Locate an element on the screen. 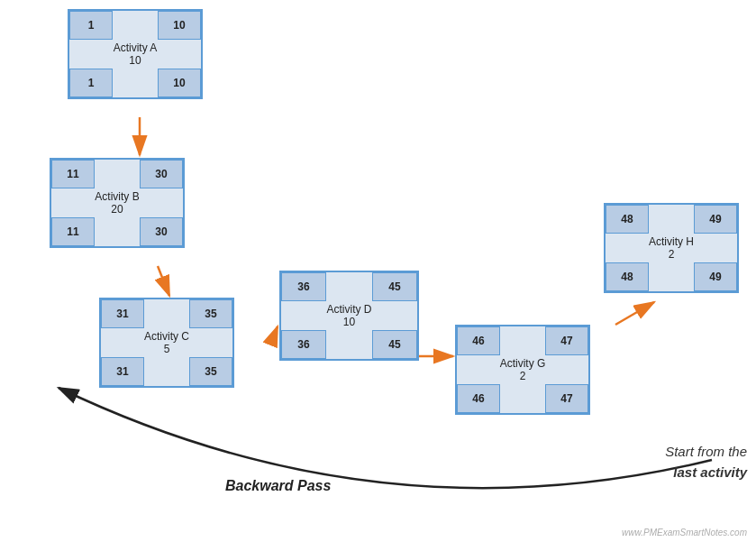 This screenshot has width=756, height=542. node-b-es: 11 is located at coordinates (73, 174).